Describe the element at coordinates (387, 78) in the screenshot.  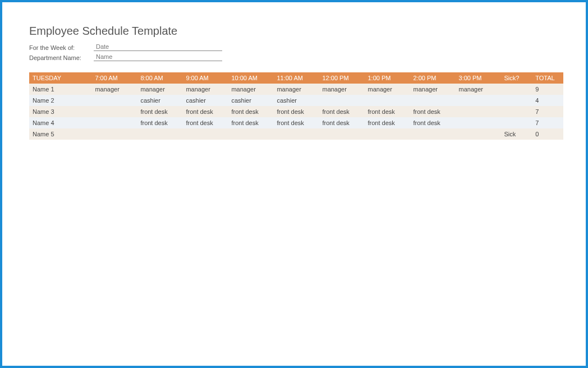
I see `header-time: 1:00 PM` at that location.